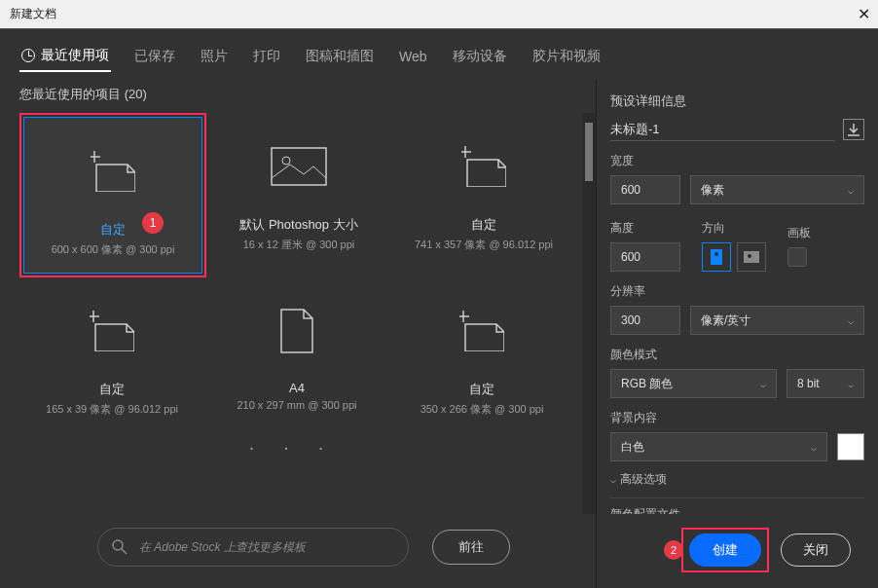 The image size is (878, 588). What do you see at coordinates (113, 195) in the screenshot?
I see `preset-card-custom-600: 自定 600 x 600 像素 @ 300 ppi` at bounding box center [113, 195].